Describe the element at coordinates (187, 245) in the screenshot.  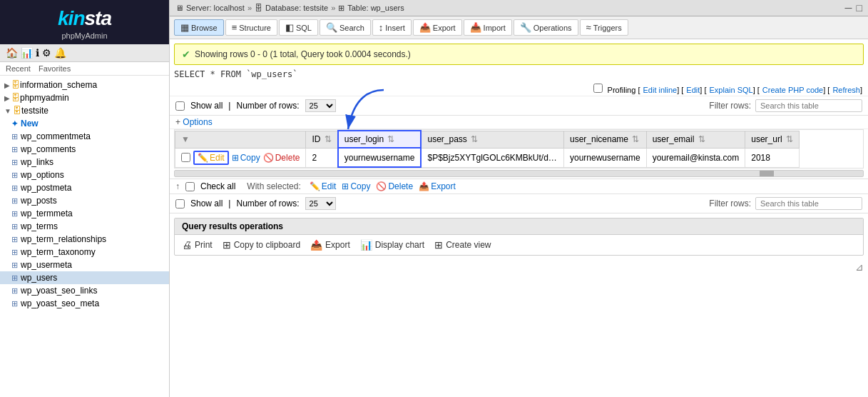
I see `print-icon: 🖨` at that location.